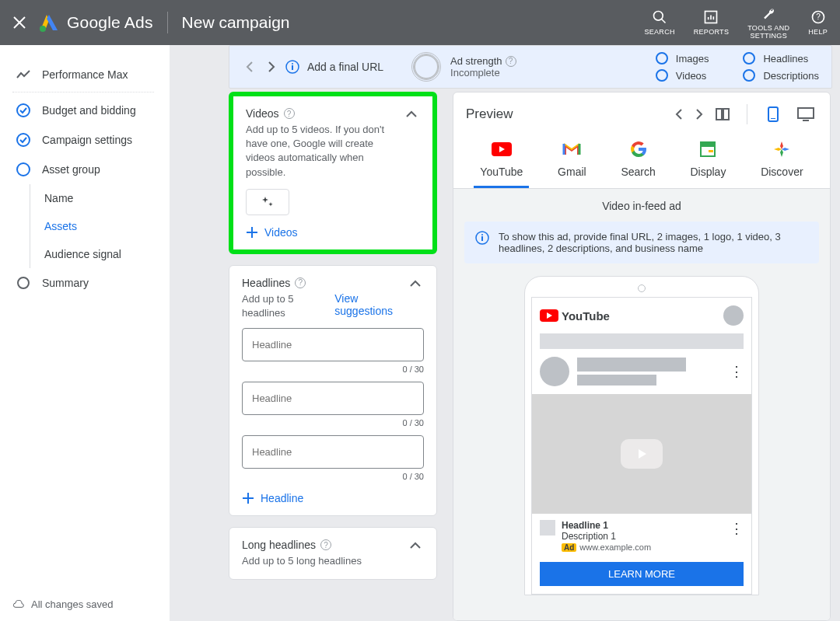  Describe the element at coordinates (709, 162) in the screenshot. I see `tab-display: Display` at that location.